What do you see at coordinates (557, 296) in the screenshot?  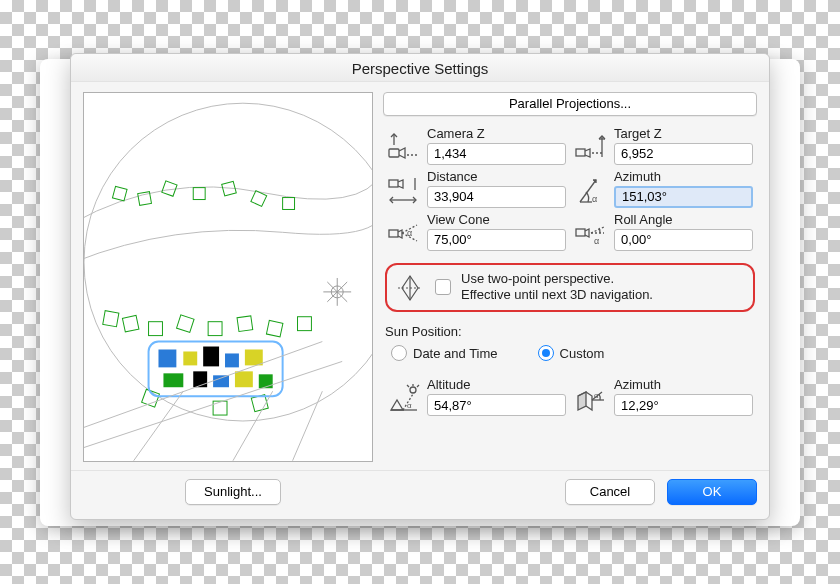 I see `two-point-line2: Effective until next 3D navigation.` at bounding box center [557, 296].